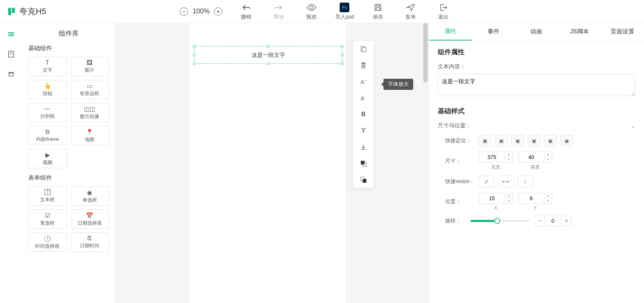  What do you see at coordinates (90, 196) in the screenshot?
I see `comp-radio: ◉单选框` at bounding box center [90, 196].